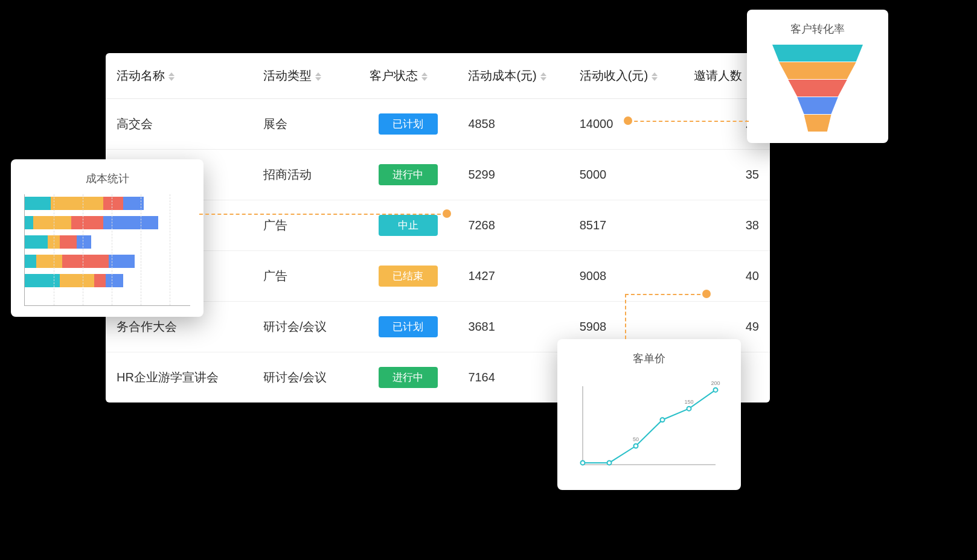  I want to click on price-point-label: 150, so click(688, 402).